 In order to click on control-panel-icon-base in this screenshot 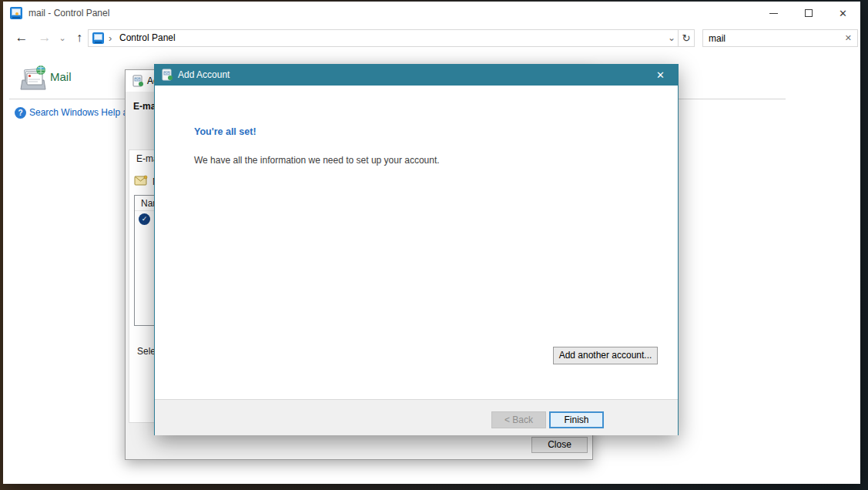, I will do `click(16, 18)`.